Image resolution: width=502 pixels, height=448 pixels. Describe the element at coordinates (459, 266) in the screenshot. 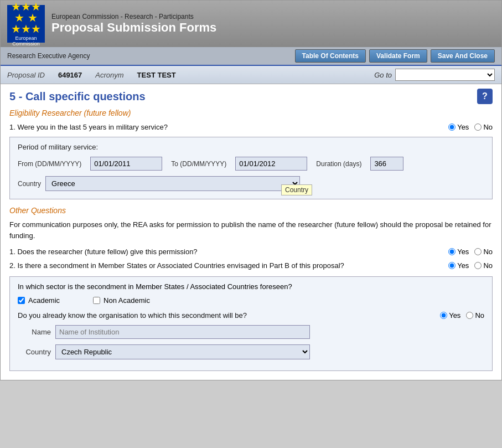

I see `other-q2-radios: Yes No` at that location.